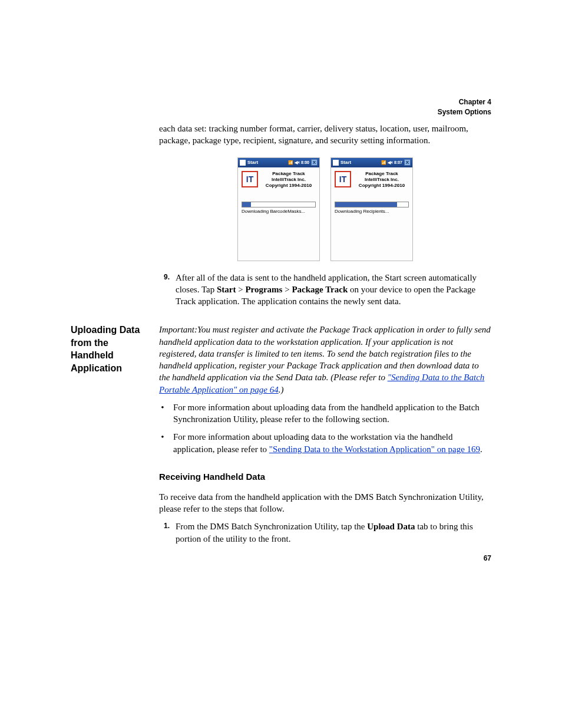 This screenshot has width=562, height=728. I want to click on bullet-list: • For more information about uploading d…, so click(325, 428).